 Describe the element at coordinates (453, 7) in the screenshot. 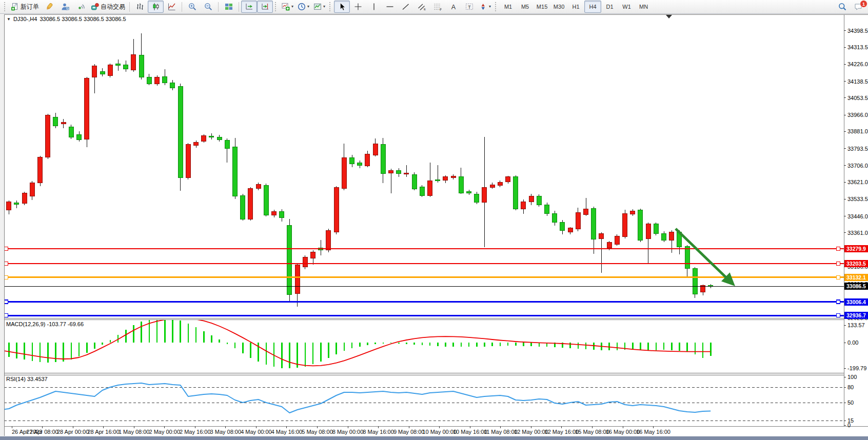

I see `svg-text: A` at that location.